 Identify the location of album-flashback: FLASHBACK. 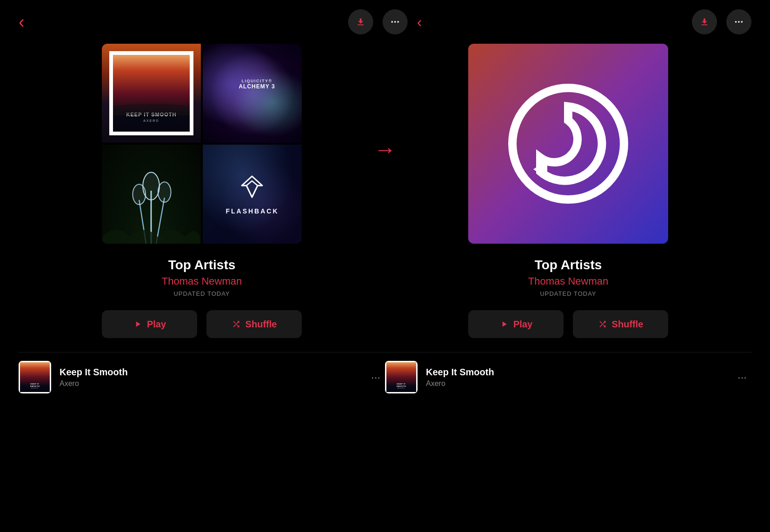
(252, 194).